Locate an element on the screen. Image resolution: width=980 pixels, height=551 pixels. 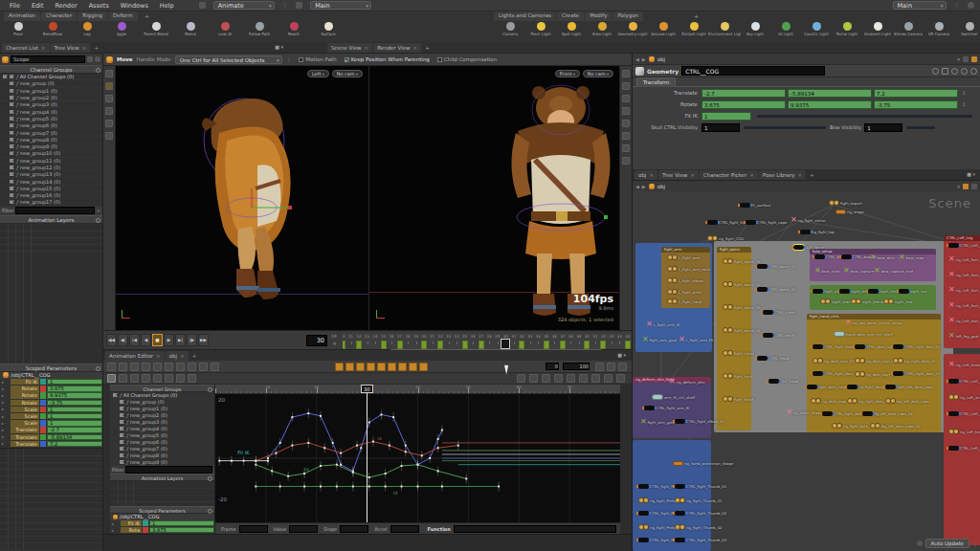
transport-button: |▶ is located at coordinates (191, 341).